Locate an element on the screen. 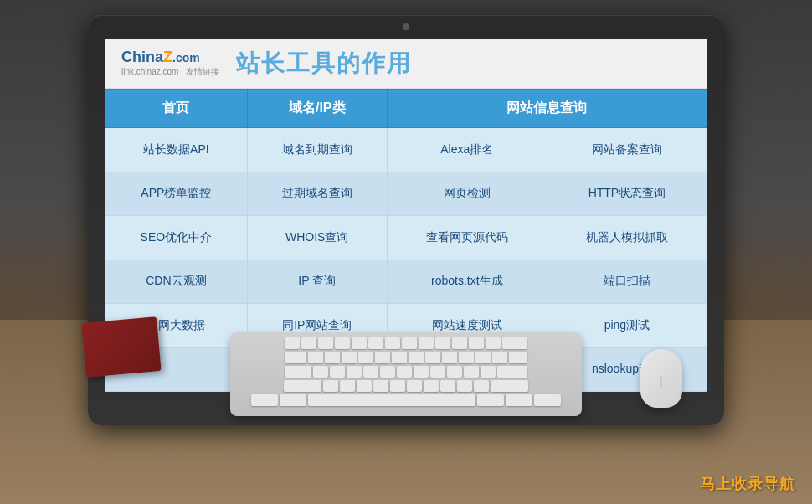  table-cell: robots.txt生成 is located at coordinates (467, 281).